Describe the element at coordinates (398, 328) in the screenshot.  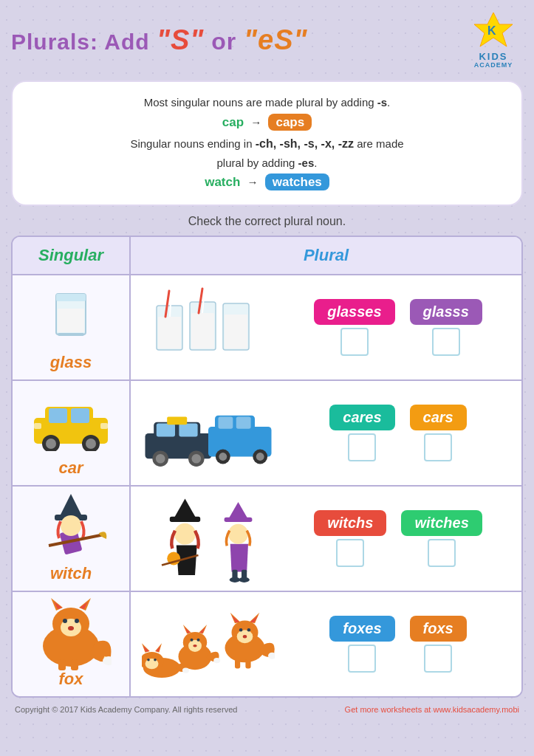
I see `plural-options-glass: glasses glasss` at that location.